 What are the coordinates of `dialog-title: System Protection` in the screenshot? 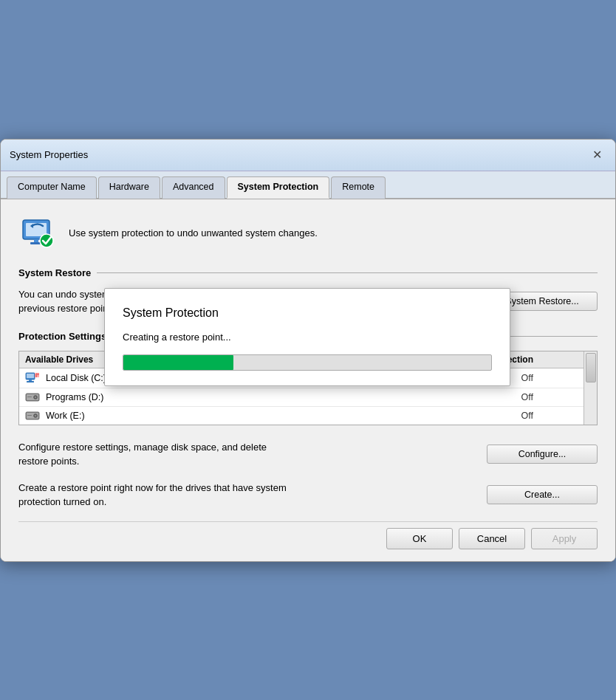 It's located at (307, 313).